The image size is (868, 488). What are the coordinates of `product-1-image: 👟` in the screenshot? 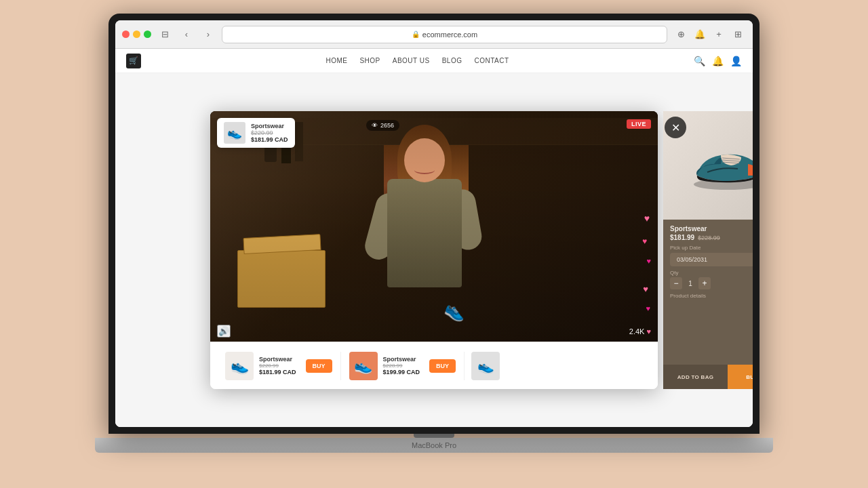 It's located at (239, 366).